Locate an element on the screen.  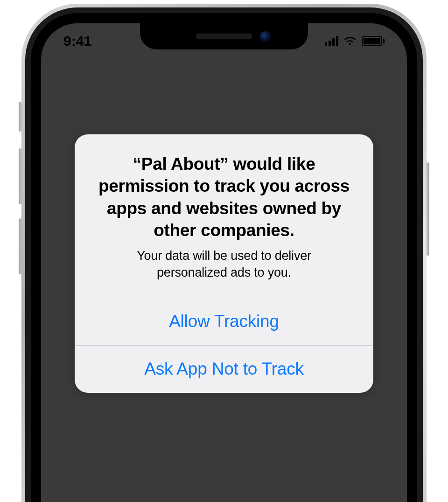
battery-icon is located at coordinates (373, 41).